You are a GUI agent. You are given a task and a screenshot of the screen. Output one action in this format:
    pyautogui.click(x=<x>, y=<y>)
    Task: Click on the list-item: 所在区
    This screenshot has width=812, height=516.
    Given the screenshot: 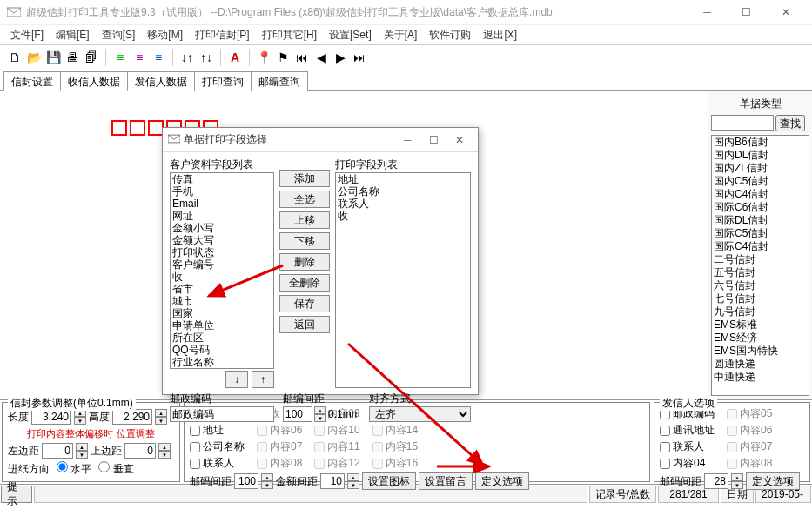 What is the action you would take?
    pyautogui.click(x=222, y=338)
    